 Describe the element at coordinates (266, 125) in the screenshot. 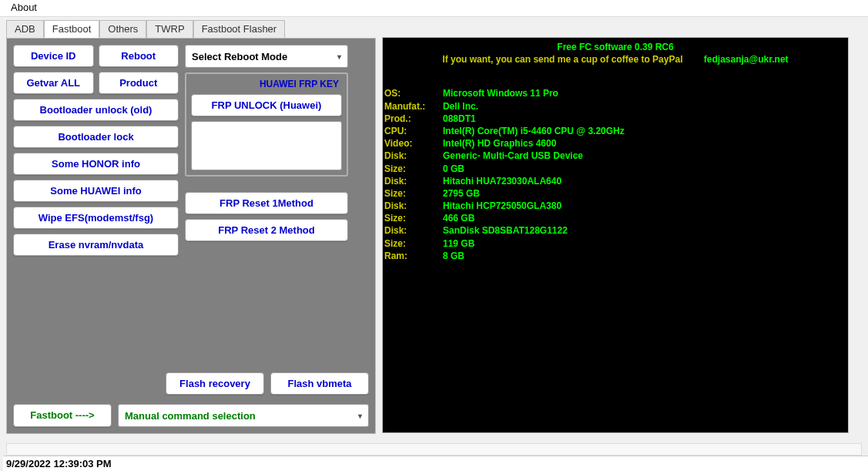

I see `huawei-frp-group: HUAWEI FRP KEY FRP UNLOCK (Huawei)` at that location.